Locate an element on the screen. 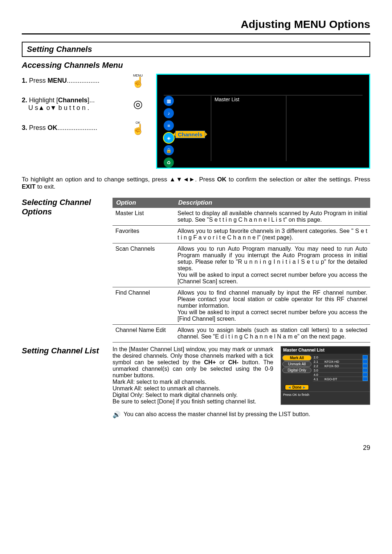 This screenshot has width=392, height=554. opt-name: Find Channel is located at coordinates (144, 306).